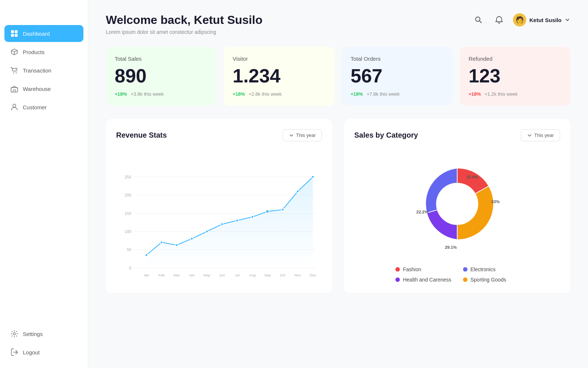 This screenshot has width=588, height=368. Describe the element at coordinates (141, 135) in the screenshot. I see `revenue-stats-title: Revenue Stats` at that location.